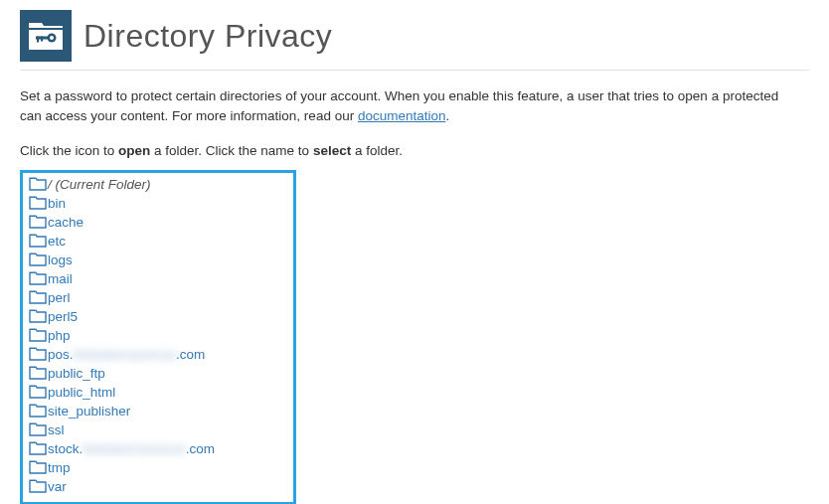 The height and width of the screenshot is (504, 829). I want to click on page-header: Directory Privacy, so click(414, 36).